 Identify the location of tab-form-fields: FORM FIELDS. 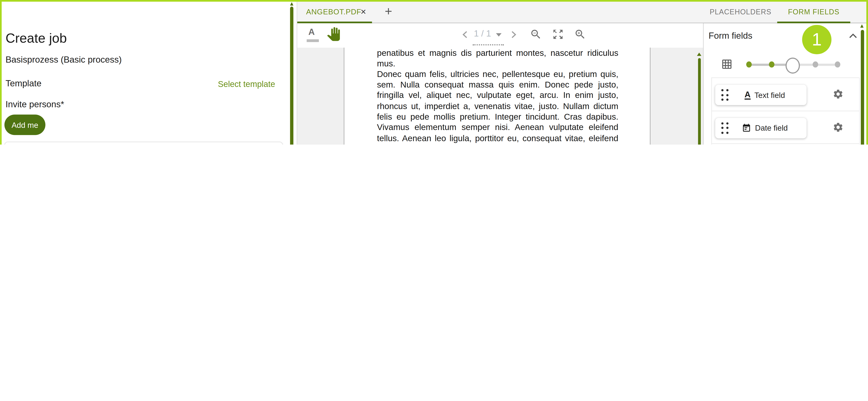
(814, 12).